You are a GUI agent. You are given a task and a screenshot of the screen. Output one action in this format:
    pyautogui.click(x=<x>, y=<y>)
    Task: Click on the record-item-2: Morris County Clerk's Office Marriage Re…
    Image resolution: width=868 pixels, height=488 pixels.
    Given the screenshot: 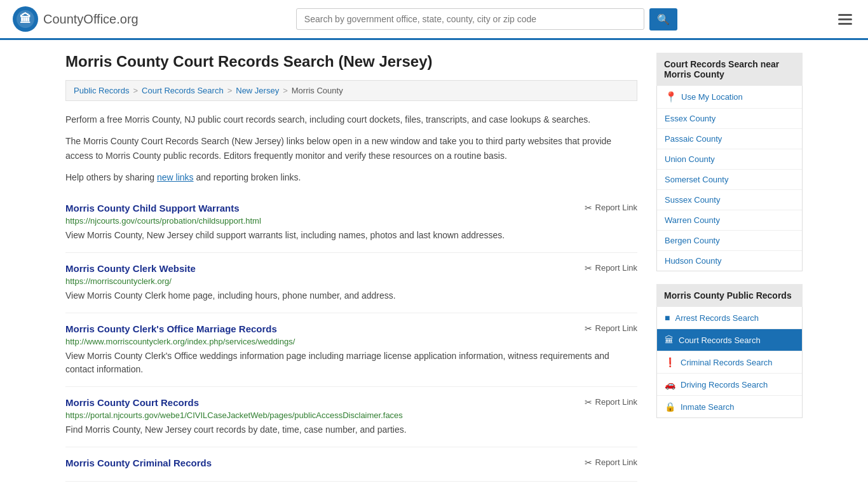 What is the action you would take?
    pyautogui.click(x=351, y=350)
    